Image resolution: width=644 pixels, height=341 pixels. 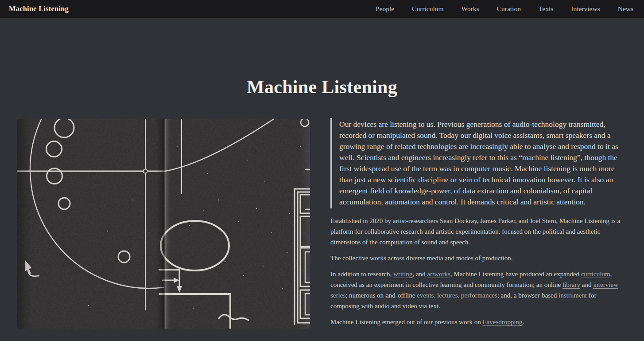 What do you see at coordinates (407, 322) in the screenshot?
I see `text-run: Machine Listening emerged out of our pre…` at bounding box center [407, 322].